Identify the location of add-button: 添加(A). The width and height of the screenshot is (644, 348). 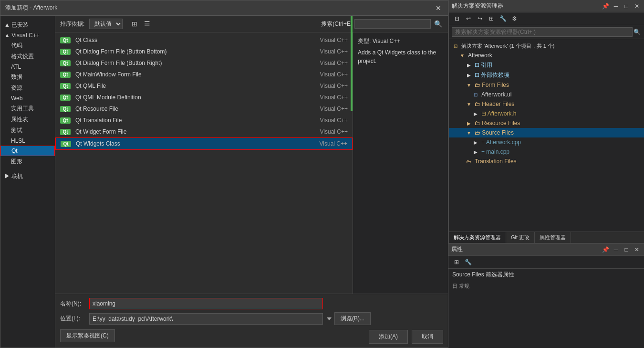
(388, 337).